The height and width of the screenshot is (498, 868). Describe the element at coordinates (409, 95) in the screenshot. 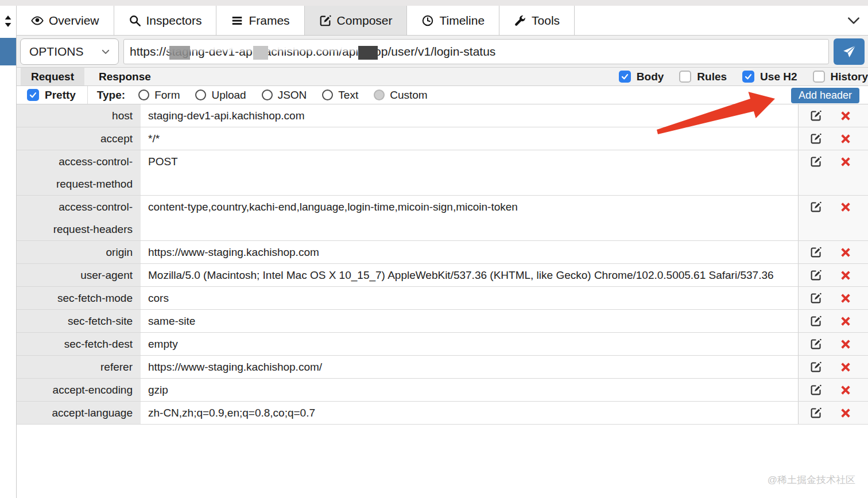

I see `radio-label: Custom` at that location.